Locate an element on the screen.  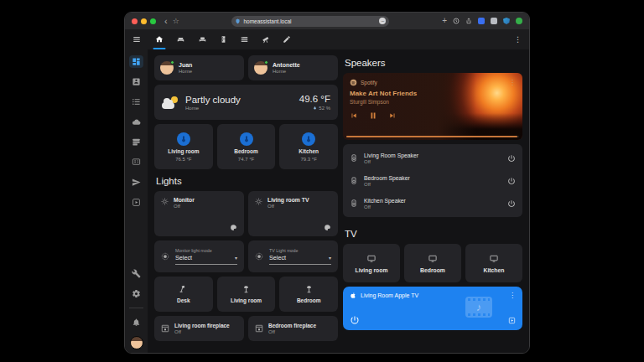
sidebar-item-developer-tools is located at coordinates (136, 273).